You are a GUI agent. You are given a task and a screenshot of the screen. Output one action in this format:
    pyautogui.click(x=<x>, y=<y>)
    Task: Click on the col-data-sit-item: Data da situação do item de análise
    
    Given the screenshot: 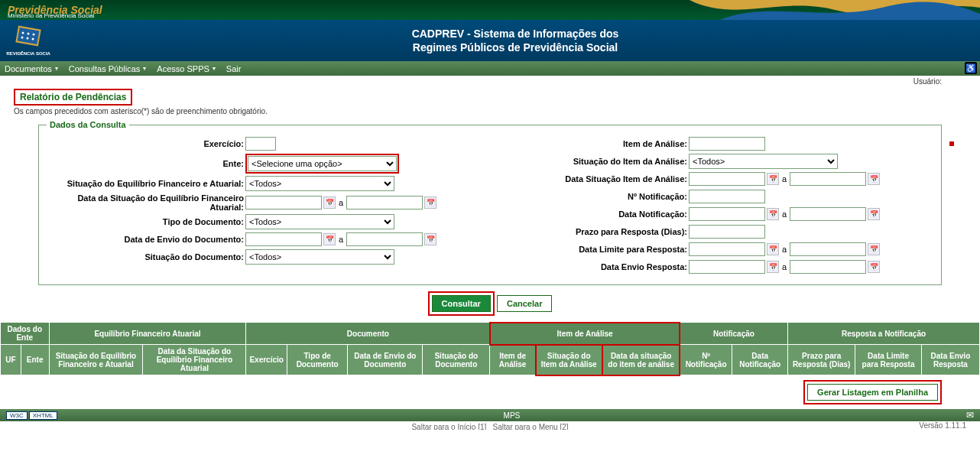 What is the action you would take?
    pyautogui.click(x=641, y=360)
    